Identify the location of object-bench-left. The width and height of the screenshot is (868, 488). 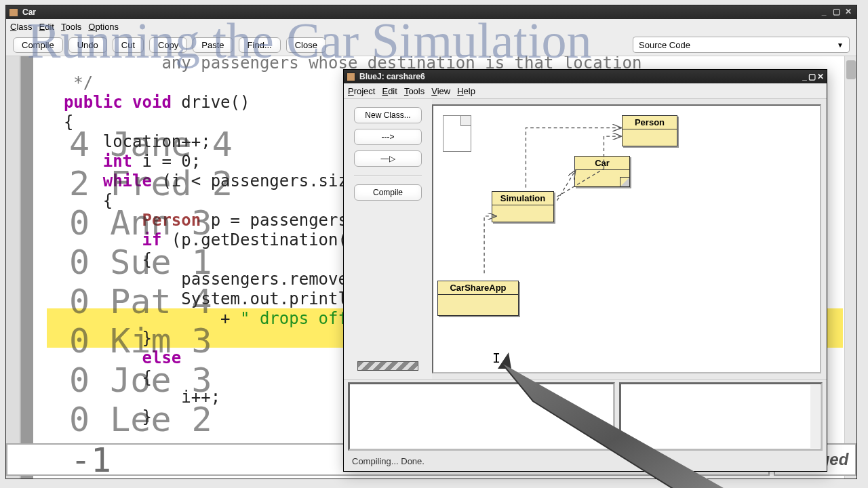
(481, 416).